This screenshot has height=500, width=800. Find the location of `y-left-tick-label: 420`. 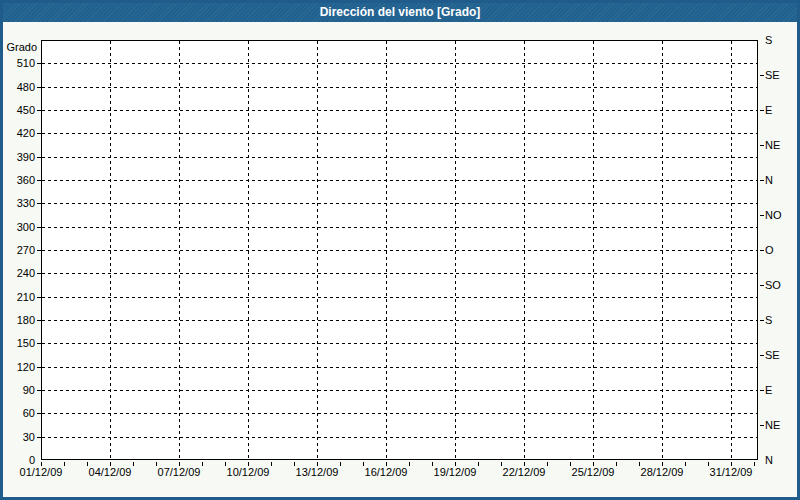

y-left-tick-label: 420 is located at coordinates (19, 134).